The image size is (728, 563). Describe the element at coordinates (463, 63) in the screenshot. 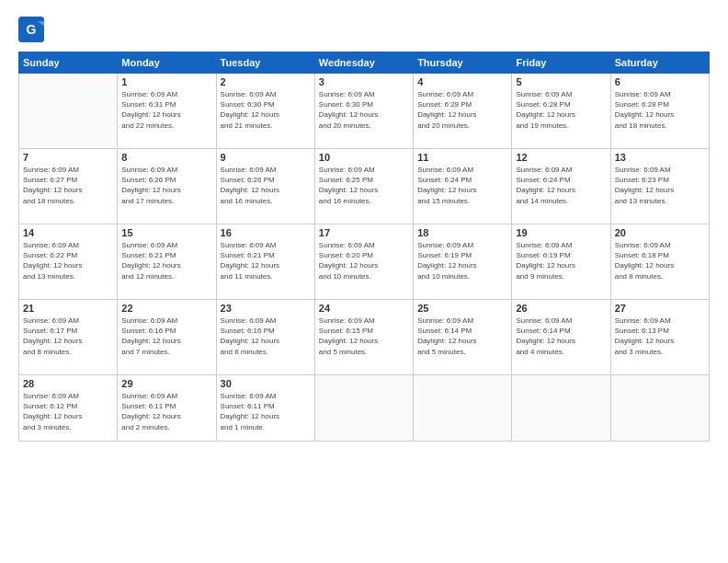

I see `weekday-header-thursday: Thursday` at that location.